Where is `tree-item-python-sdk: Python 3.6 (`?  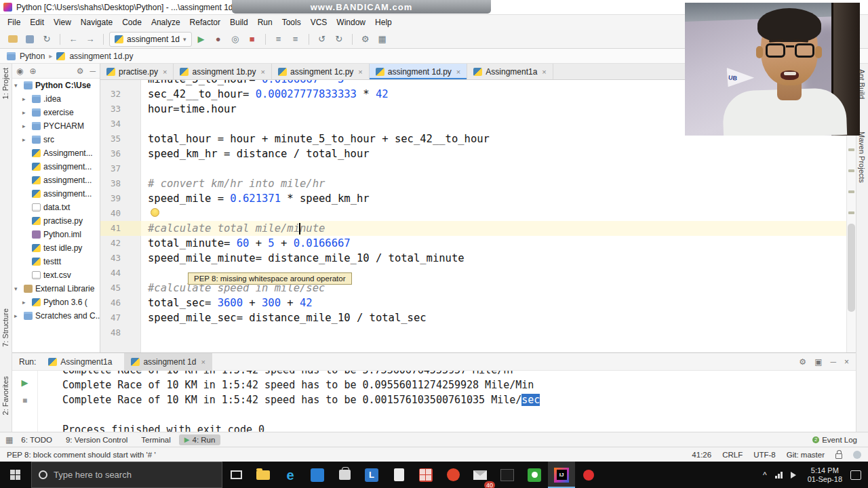 tree-item-python-sdk: Python 3.6 ( is located at coordinates (56, 302).